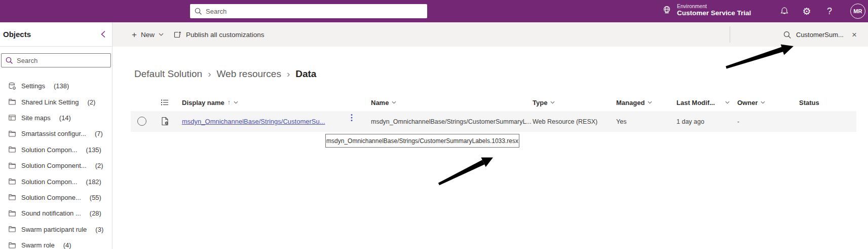 The image size is (868, 249). I want to click on sidebar-item-smartassist-configuration: Smartassist configur... (7), so click(56, 134).